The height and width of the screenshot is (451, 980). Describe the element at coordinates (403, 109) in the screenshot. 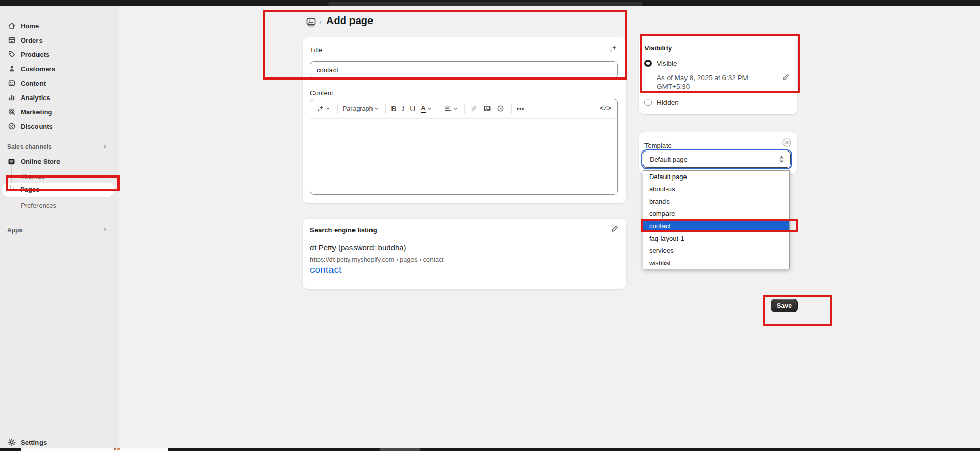

I see `italic-button: I` at that location.